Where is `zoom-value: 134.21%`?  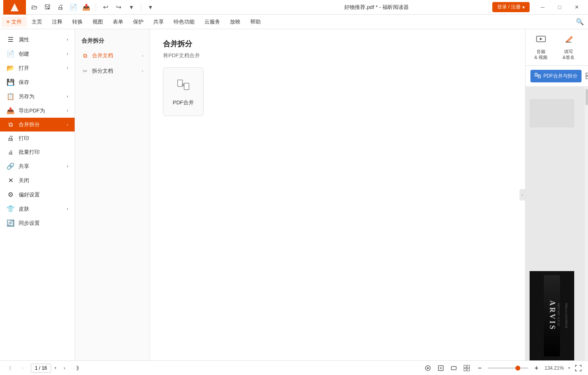
zoom-value: 134.21% is located at coordinates (555, 368).